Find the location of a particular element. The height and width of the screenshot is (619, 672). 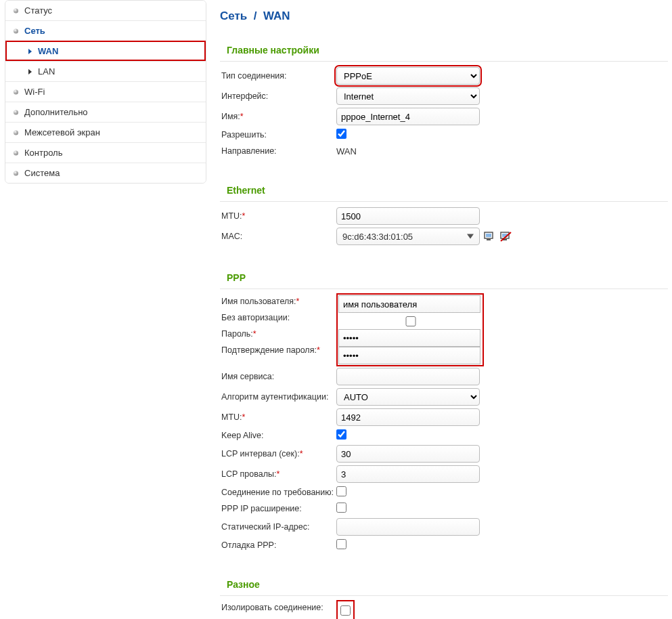

sidebar-item-status: Статус is located at coordinates (106, 11).